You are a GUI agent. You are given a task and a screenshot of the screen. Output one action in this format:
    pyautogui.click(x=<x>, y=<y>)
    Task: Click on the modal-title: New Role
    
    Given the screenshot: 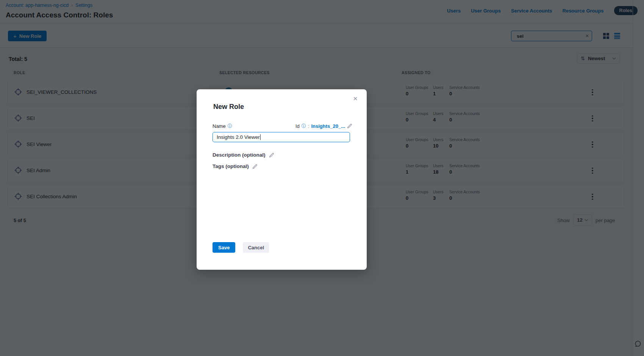 What is the action you would take?
    pyautogui.click(x=229, y=107)
    